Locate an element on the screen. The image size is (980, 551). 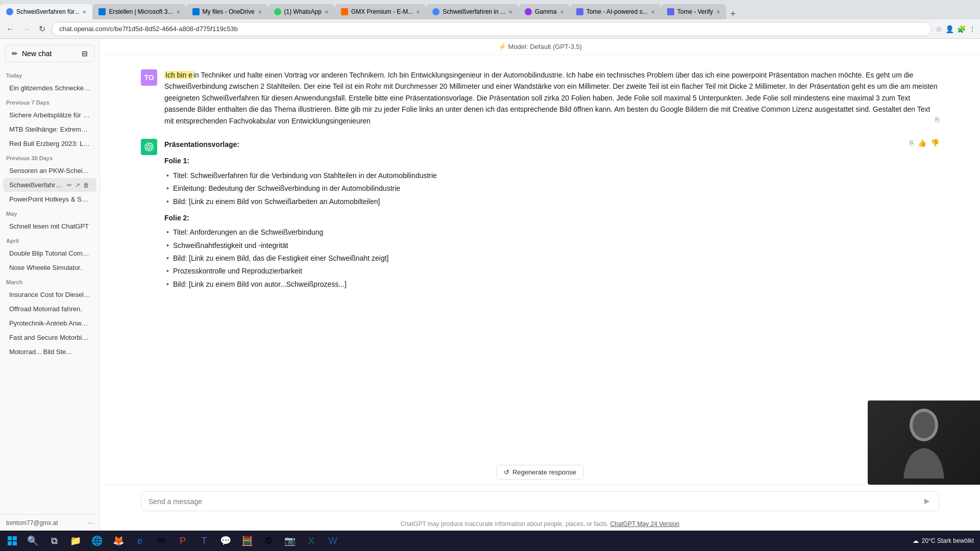
sidebar-toggle-icon: ⊟ is located at coordinates (71, 54).